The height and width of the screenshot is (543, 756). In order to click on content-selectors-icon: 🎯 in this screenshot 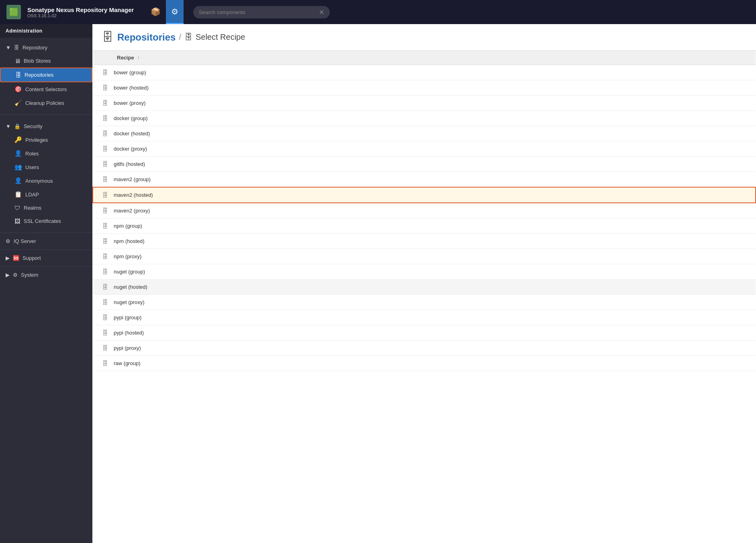, I will do `click(18, 89)`.